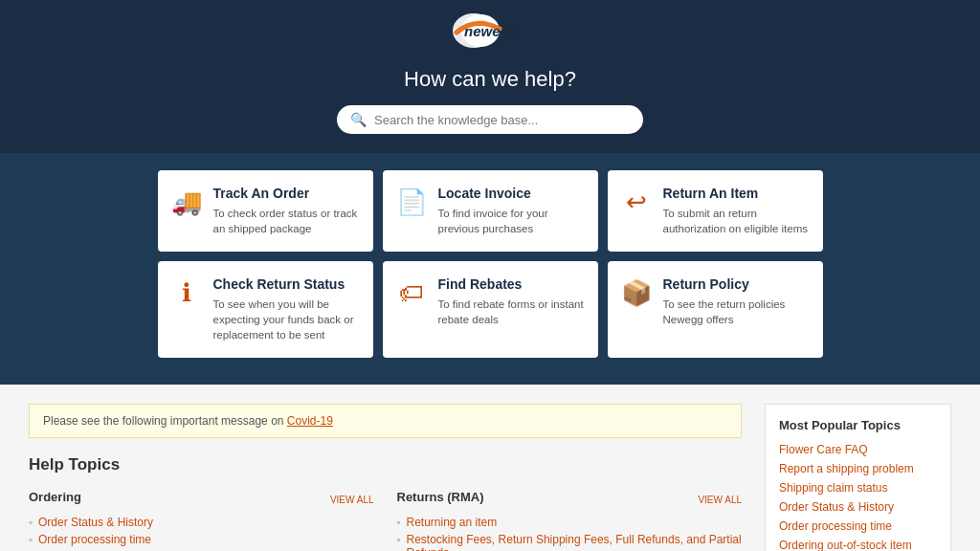 This screenshot has height=551, width=980. Describe the element at coordinates (95, 540) in the screenshot. I see `topic-link: Order processing time` at that location.